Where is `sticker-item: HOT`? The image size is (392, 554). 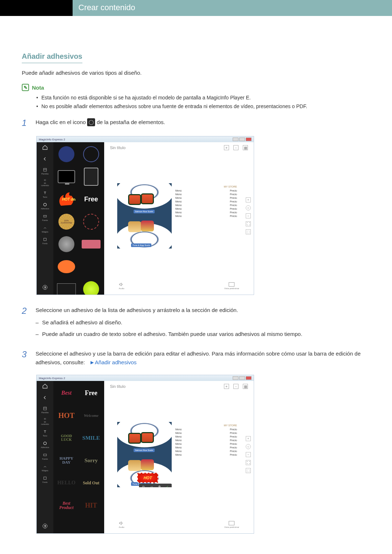
sticker-item: HOT is located at coordinates (66, 415).